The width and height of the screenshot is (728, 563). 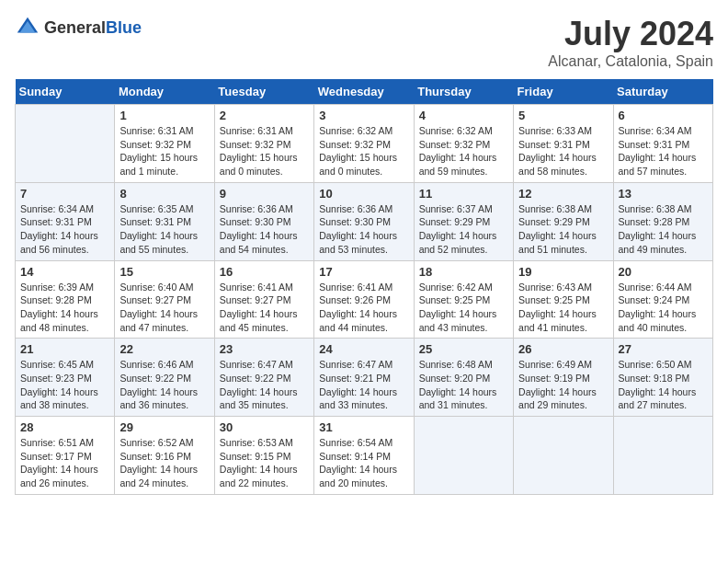 I want to click on calendar-cell: 11Sunrise: 6:37 AM Sunset: 9:29 PM Dayli…, so click(x=463, y=221).